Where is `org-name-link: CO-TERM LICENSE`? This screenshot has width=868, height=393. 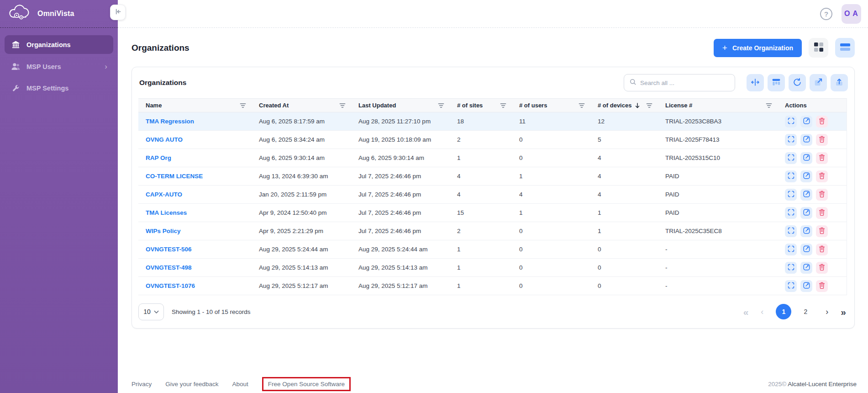
org-name-link: CO-TERM LICENSE is located at coordinates (174, 176).